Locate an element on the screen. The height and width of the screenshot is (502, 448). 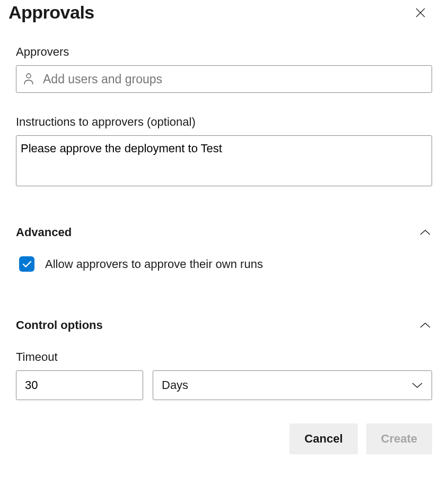
allow-own-runs-label: Allow approvers to approve their own run… is located at coordinates (154, 264).